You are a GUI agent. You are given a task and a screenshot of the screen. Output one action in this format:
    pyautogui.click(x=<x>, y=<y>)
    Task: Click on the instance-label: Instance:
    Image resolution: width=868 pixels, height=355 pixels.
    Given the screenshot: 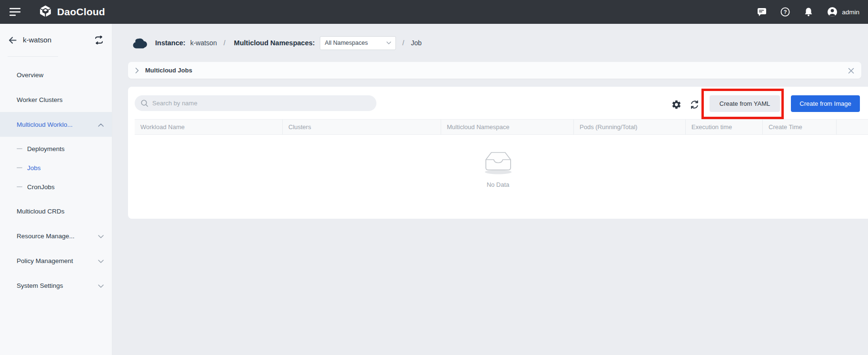 What is the action you would take?
    pyautogui.click(x=170, y=43)
    